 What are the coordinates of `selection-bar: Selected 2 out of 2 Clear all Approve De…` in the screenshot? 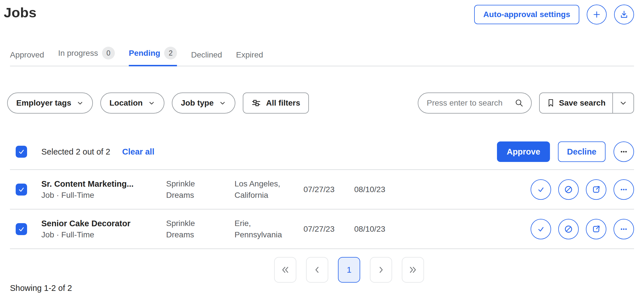 It's located at (322, 152).